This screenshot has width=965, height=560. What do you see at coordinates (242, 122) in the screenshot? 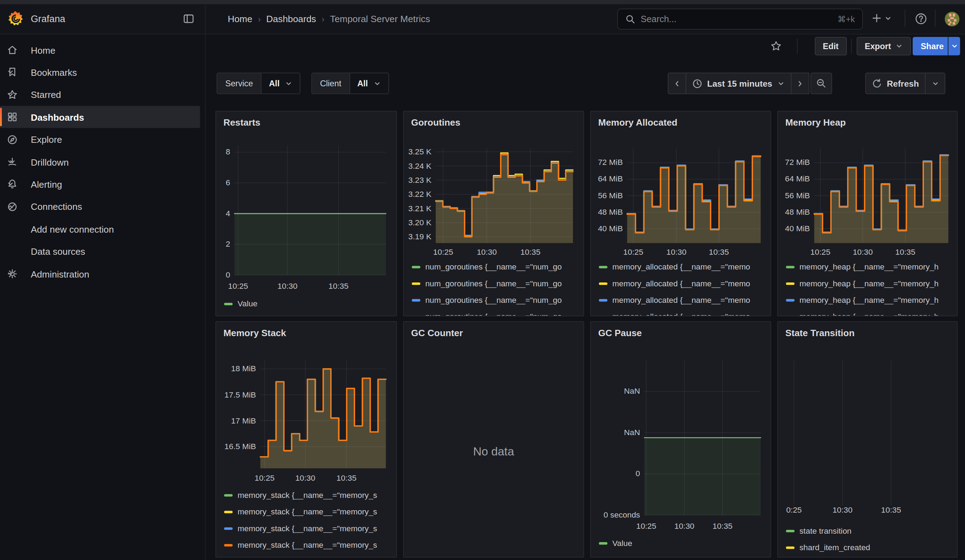
I see `panel-title: Restarts` at bounding box center [242, 122].